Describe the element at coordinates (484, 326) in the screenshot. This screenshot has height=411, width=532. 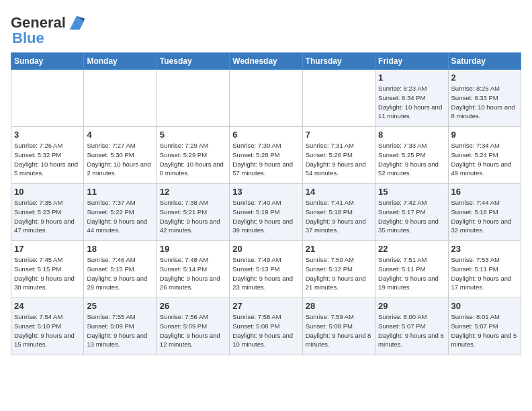
I see `calendar-cell: 30Sunrise: 8:01 AM Sunset: 5:07 PM Dayli…` at that location.